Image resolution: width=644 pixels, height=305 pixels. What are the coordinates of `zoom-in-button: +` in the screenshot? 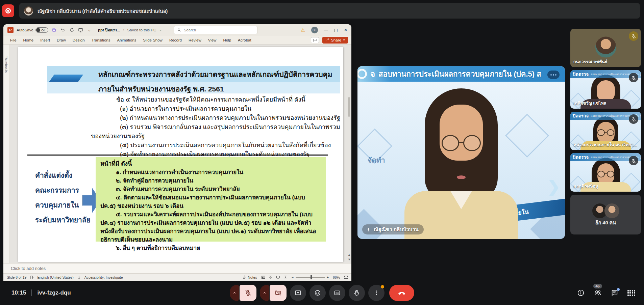 It's located at (328, 277).